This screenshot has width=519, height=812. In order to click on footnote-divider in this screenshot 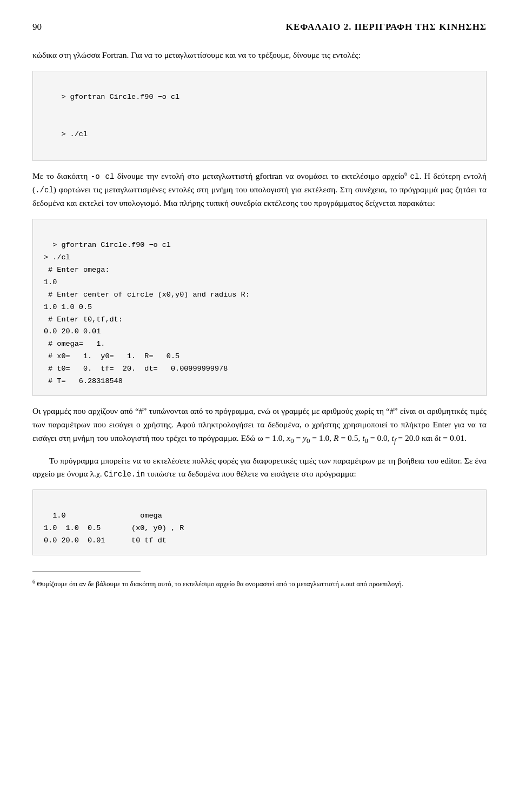, I will do `click(86, 572)`.